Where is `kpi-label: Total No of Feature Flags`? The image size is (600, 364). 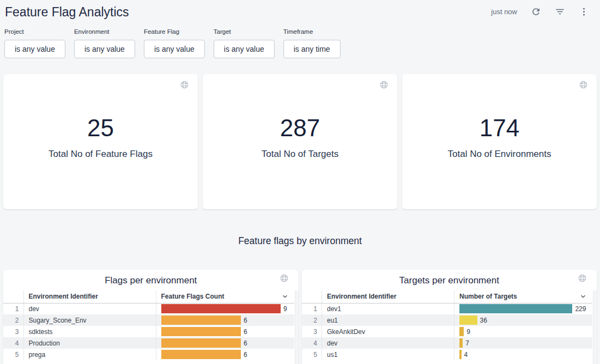
kpi-label: Total No of Feature Flags is located at coordinates (100, 154).